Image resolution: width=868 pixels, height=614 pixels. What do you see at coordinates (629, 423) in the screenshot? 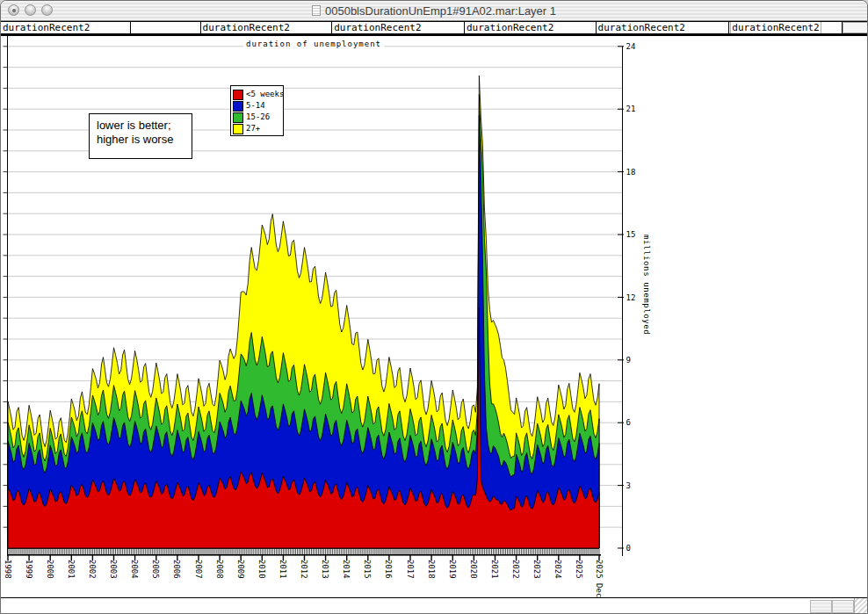
I see `svg-text: 6` at bounding box center [629, 423].